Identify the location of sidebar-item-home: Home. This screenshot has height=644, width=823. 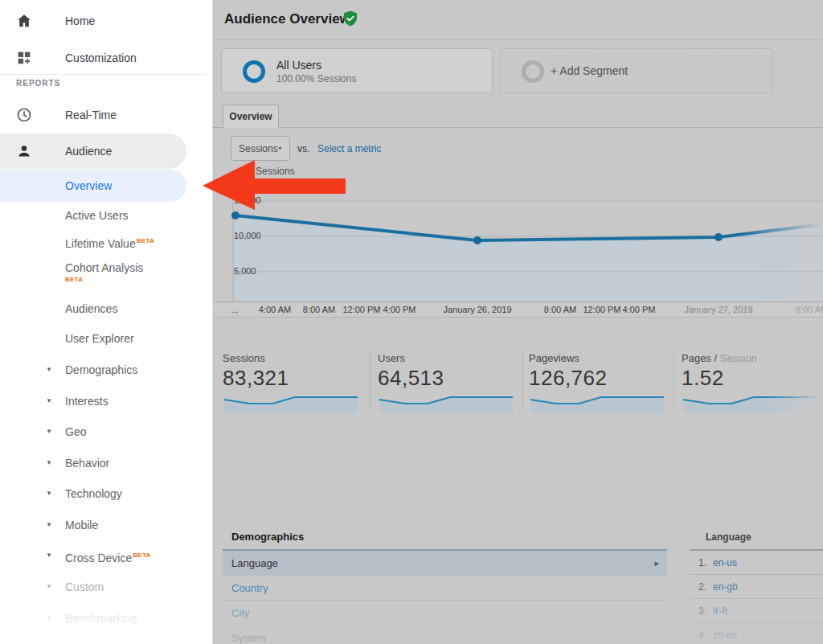
(103, 21).